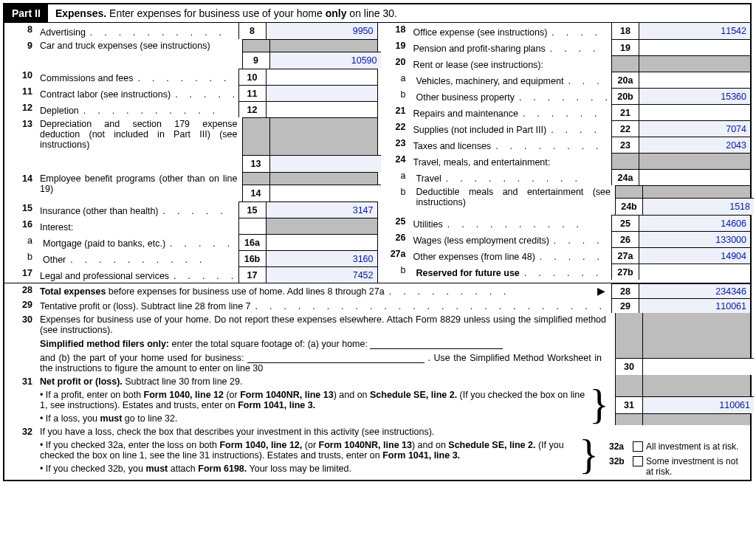  I want to click on value-27a: 14904, so click(694, 255).